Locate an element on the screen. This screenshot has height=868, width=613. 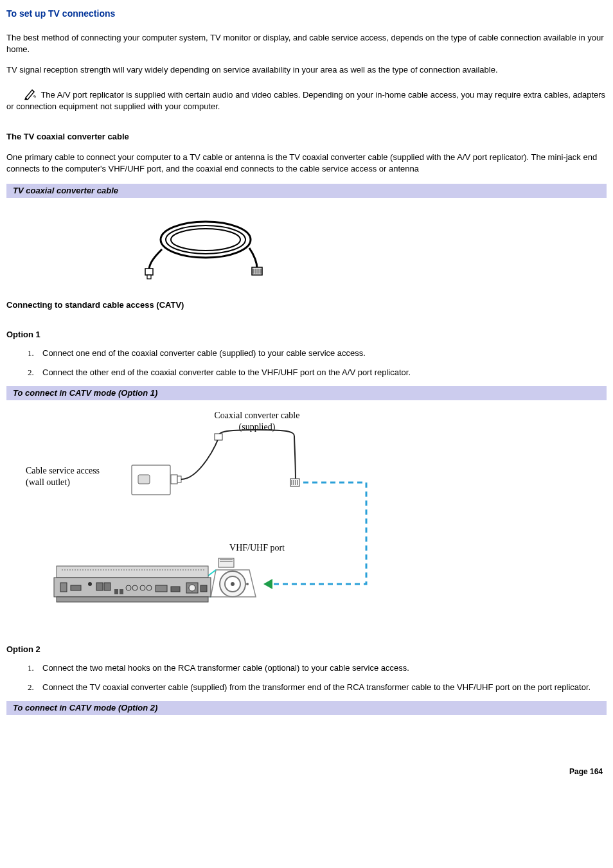
svg-text: (supplied) is located at coordinates (257, 427).